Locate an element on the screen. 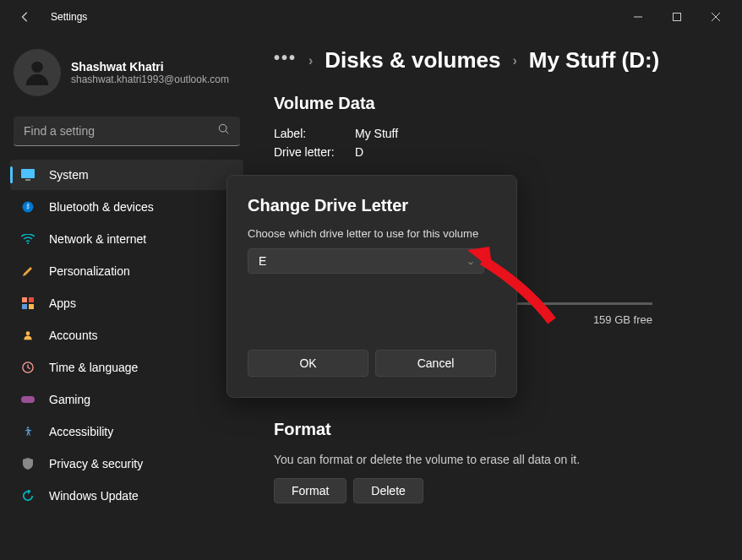 This screenshot has height=560, width=742. info-value: D is located at coordinates (359, 152).